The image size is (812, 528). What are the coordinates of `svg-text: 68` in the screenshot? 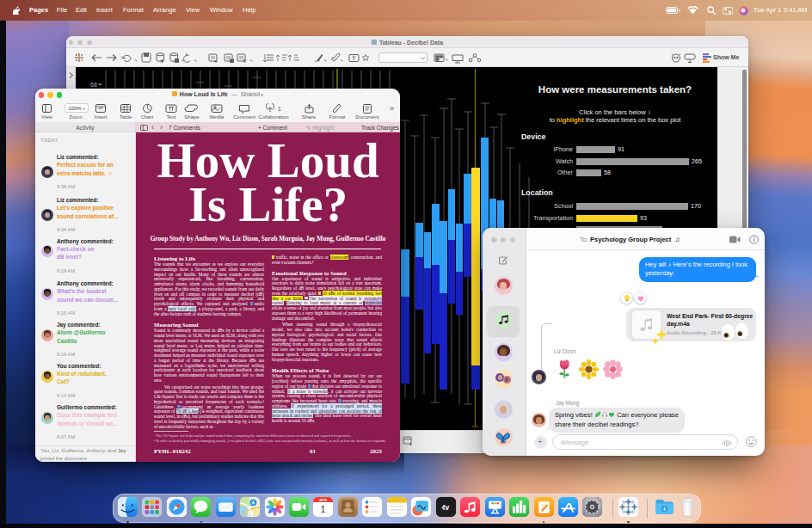 It's located at (94, 84).